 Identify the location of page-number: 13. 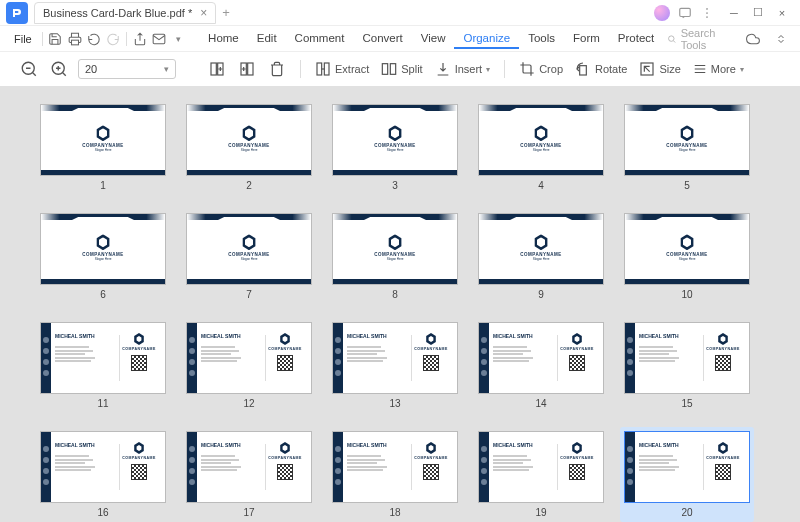
(394, 404).